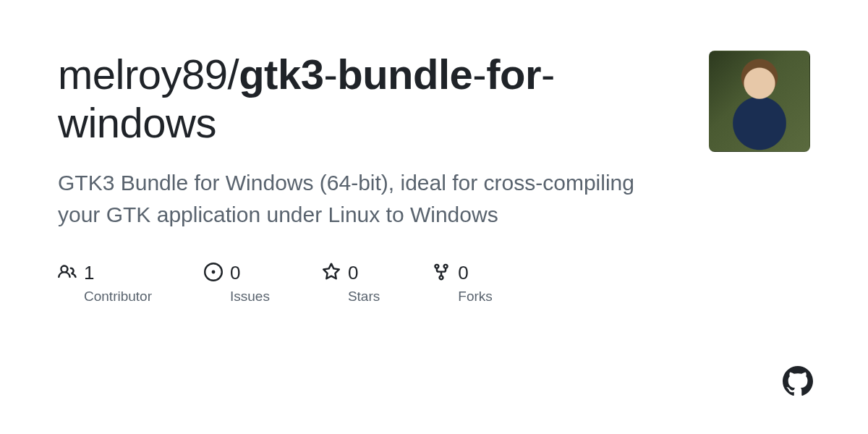 The image size is (868, 434). I want to click on people-icon, so click(67, 273).